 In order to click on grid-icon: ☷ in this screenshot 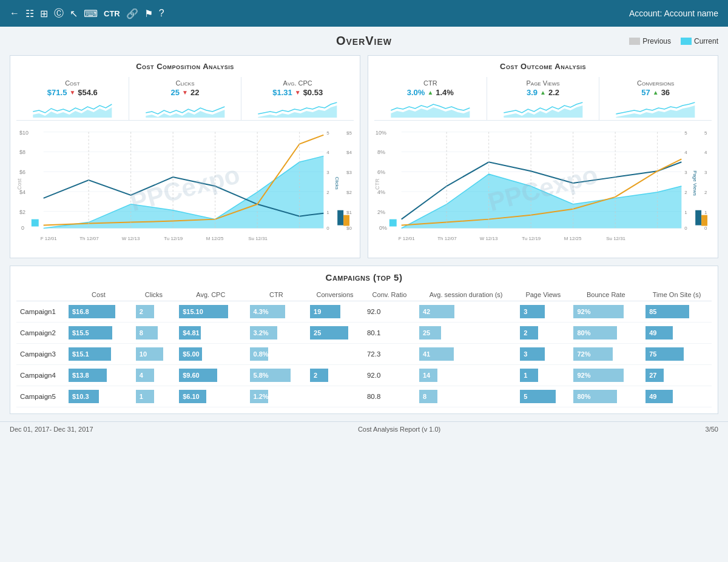, I will do `click(30, 13)`.